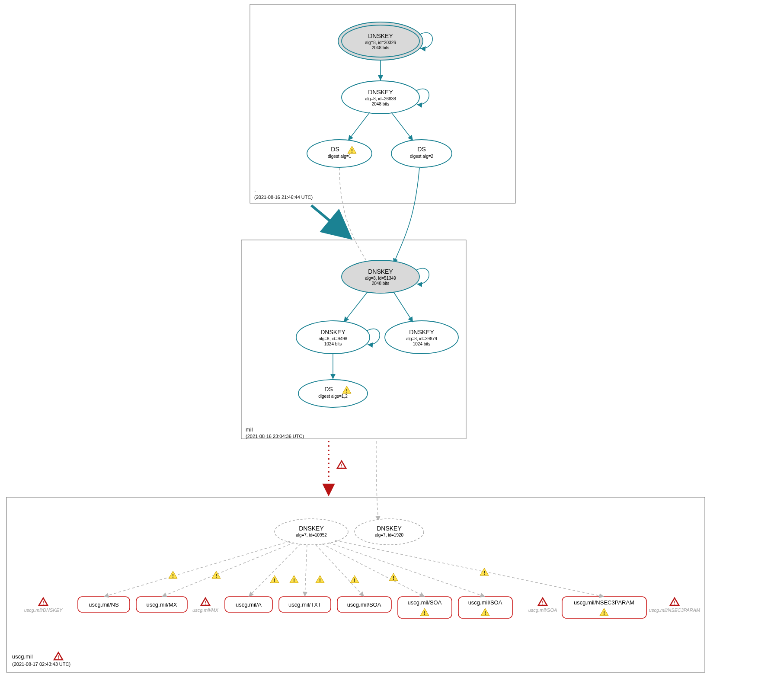 This screenshot has width=758, height=700. Describe the element at coordinates (381, 97) in the screenshot. I see `node-root-zsk: DNSKEY alg=8, id=26838 2048 bits` at that location.